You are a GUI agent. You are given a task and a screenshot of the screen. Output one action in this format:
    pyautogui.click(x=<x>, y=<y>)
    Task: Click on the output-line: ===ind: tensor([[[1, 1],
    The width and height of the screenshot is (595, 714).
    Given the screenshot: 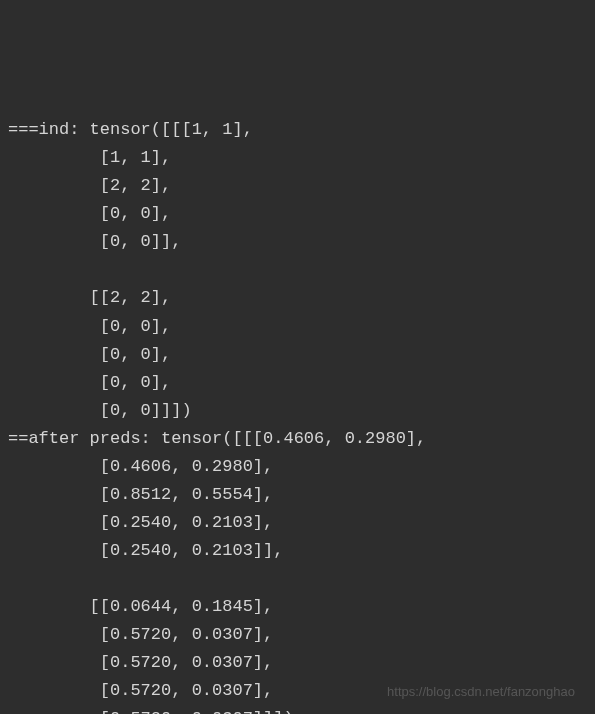 What is the action you would take?
    pyautogui.click(x=130, y=130)
    